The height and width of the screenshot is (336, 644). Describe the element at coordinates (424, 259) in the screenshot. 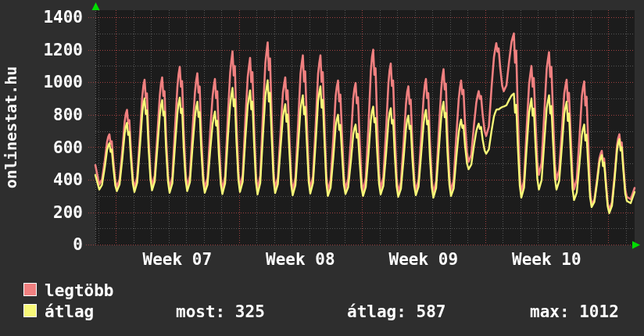

I see `x-tick-label: Week 09` at that location.